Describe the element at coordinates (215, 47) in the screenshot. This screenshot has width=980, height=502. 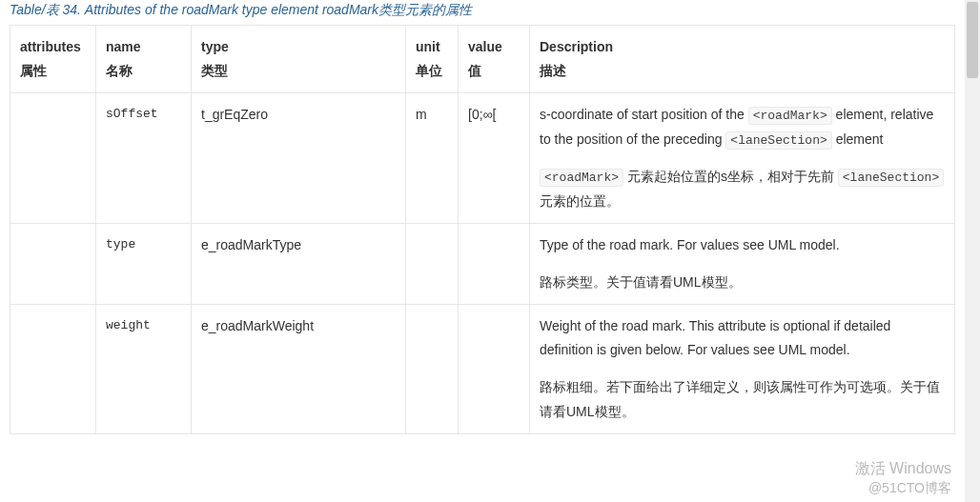
I see `th-type-en: type` at that location.